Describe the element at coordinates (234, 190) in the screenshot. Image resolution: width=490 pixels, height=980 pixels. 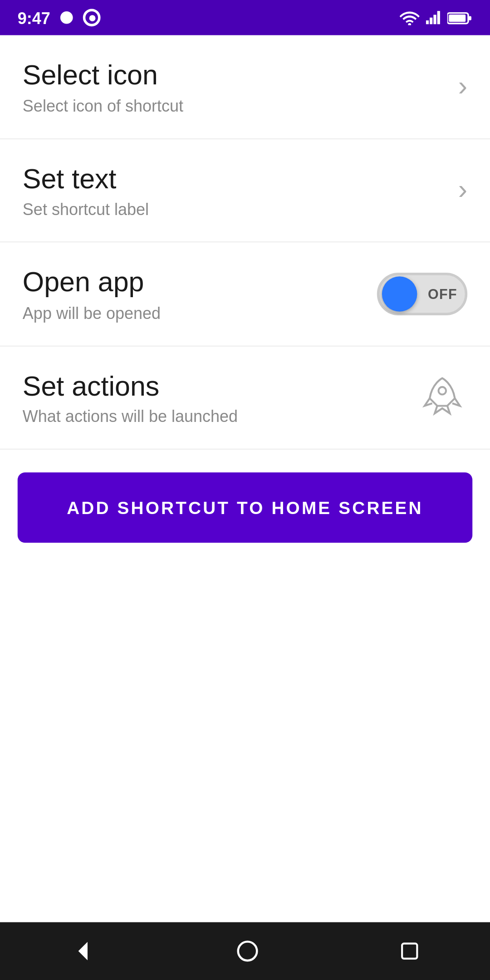
I see `set-text-content: Set text Set shortcut label` at that location.